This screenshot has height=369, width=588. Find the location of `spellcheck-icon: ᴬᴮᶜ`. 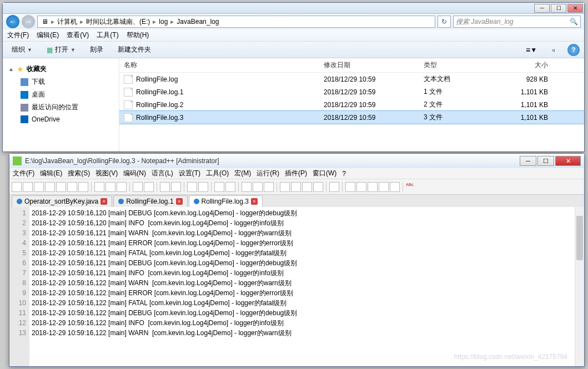

spellcheck-icon: ᴬᴮᶜ is located at coordinates (411, 187).